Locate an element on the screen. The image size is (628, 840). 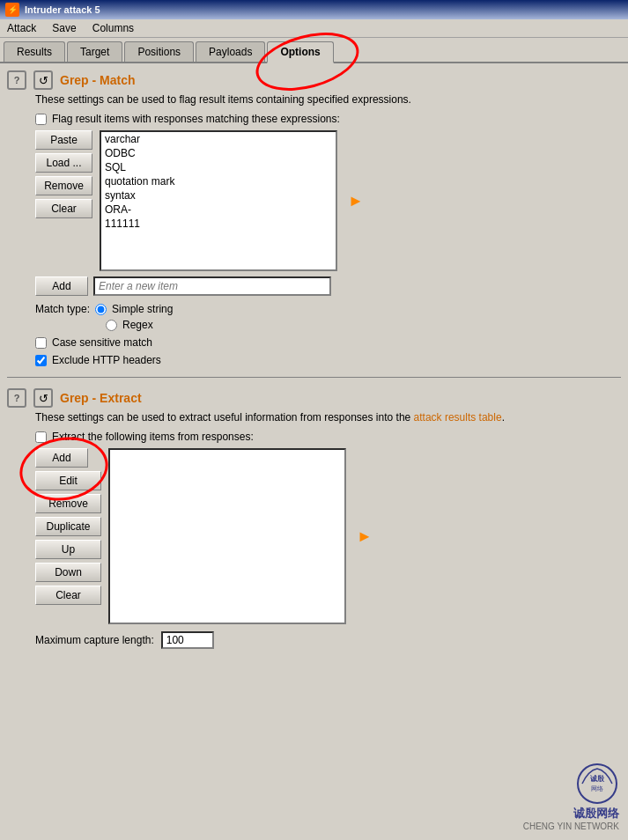
add-input is located at coordinates (212, 286).